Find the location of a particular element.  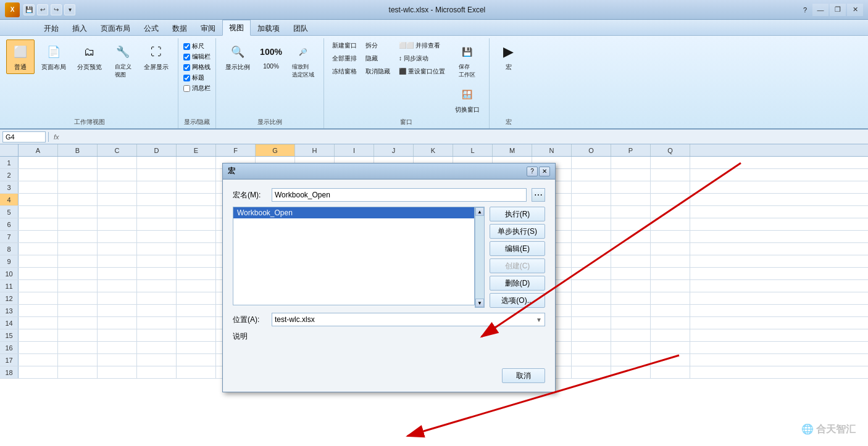

window-col3: ⬜⬜ 并排查看 ↕ 同步滚动 ⬛ 重设窗口位置 is located at coordinates (422, 59).